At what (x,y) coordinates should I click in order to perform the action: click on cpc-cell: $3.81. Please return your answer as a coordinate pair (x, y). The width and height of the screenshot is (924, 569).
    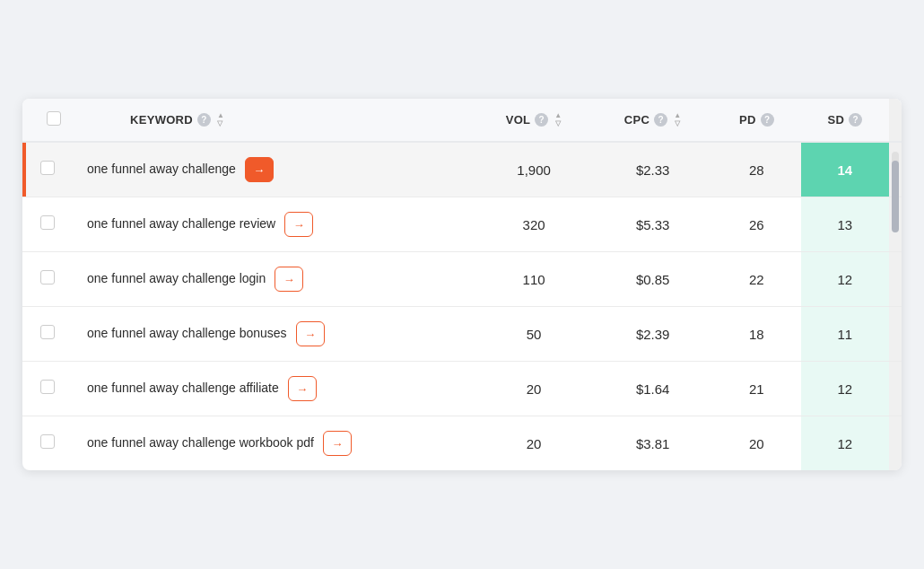
    Looking at the image, I should click on (653, 443).